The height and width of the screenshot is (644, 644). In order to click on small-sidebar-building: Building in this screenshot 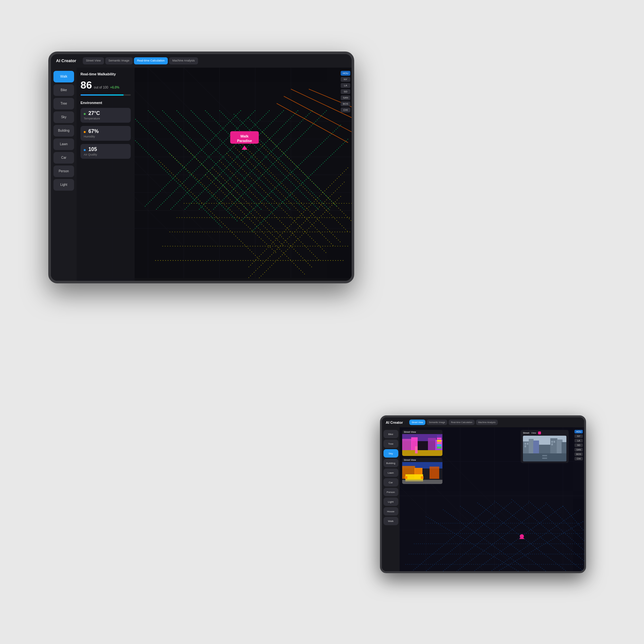, I will do `click(391, 463)`.